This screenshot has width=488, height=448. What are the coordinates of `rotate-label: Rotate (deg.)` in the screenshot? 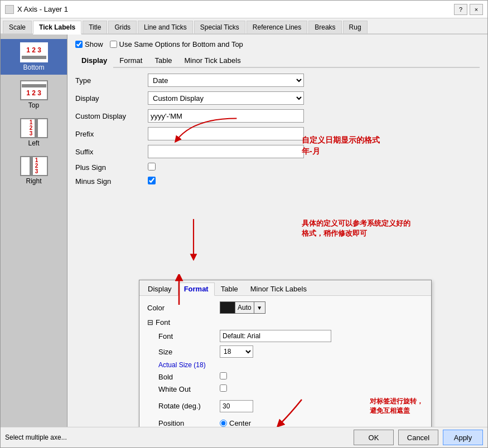 It's located at (189, 406).